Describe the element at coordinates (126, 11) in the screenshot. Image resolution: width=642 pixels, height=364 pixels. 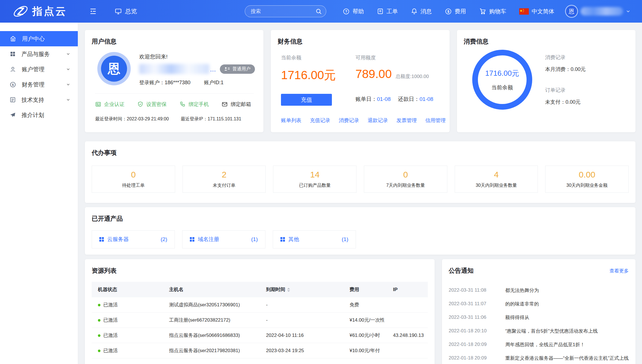
I see `nav-overview: 总览` at that location.